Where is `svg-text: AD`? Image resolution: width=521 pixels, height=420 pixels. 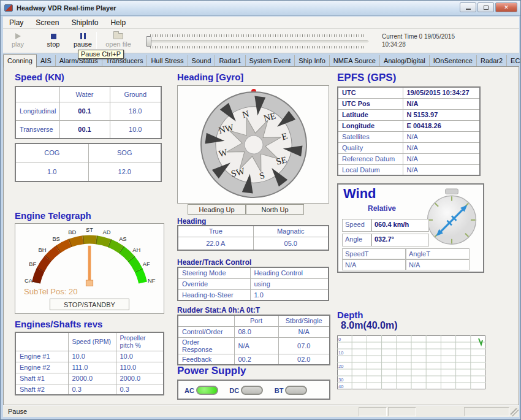
svg-text: AD is located at coordinates (107, 232).